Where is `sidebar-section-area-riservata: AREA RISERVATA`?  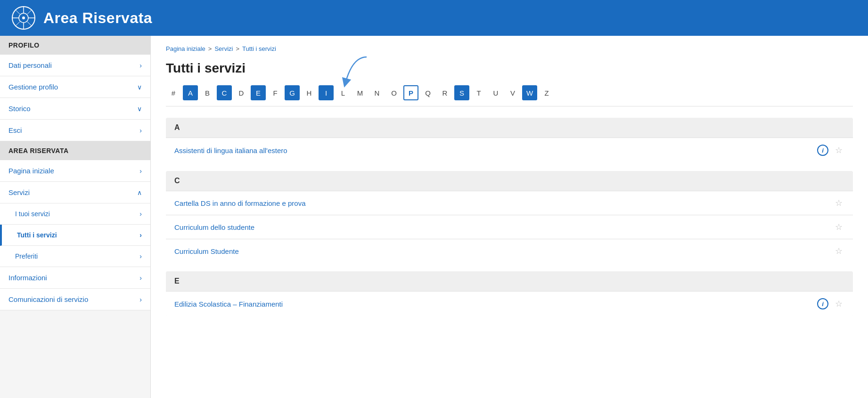 sidebar-section-area-riservata: AREA RISERVATA is located at coordinates (75, 151).